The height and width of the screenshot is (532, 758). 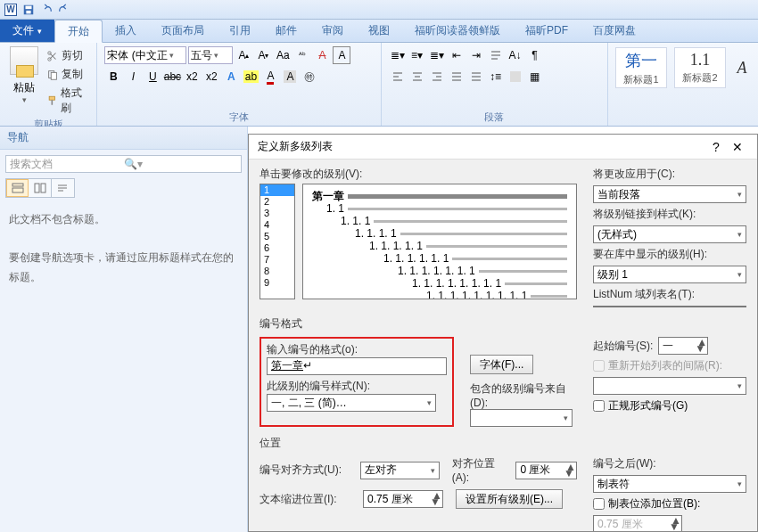 What do you see at coordinates (437, 77) in the screenshot?
I see `align-right-button` at bounding box center [437, 77].